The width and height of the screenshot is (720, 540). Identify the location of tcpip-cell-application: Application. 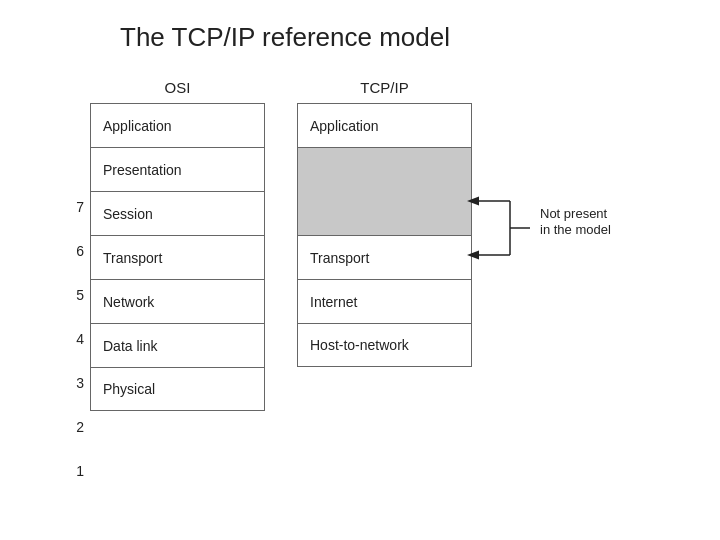
(384, 125).